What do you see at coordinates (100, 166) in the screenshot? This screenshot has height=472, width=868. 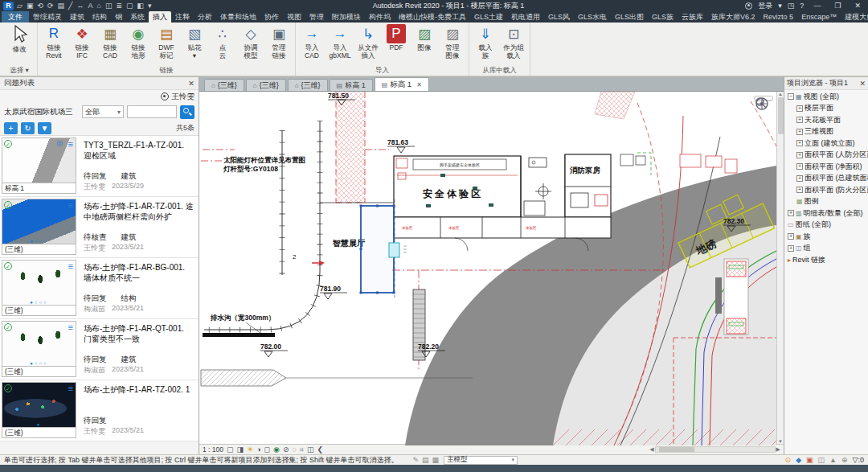 I see `issue-card: ✓ ◎ ≡ 标高 1 TYT3_TERZL-F1-A-TZ-001. 迎检区域 …` at bounding box center [100, 166].